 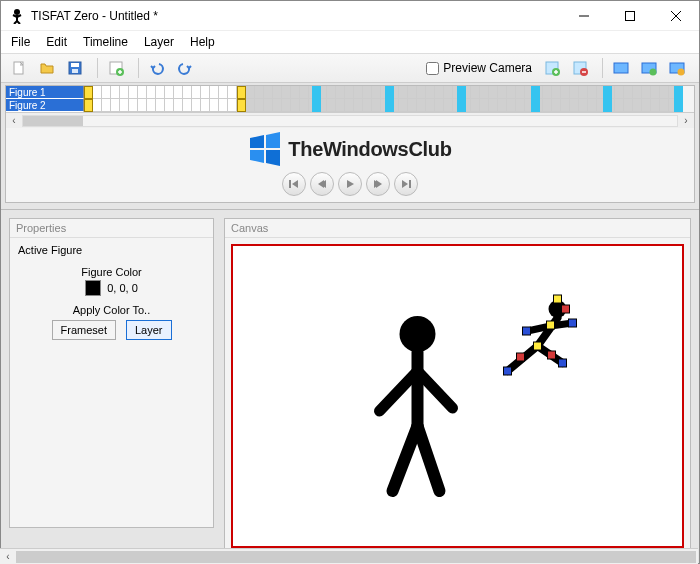 I want to click on menu-file: File, so click(x=20, y=42).